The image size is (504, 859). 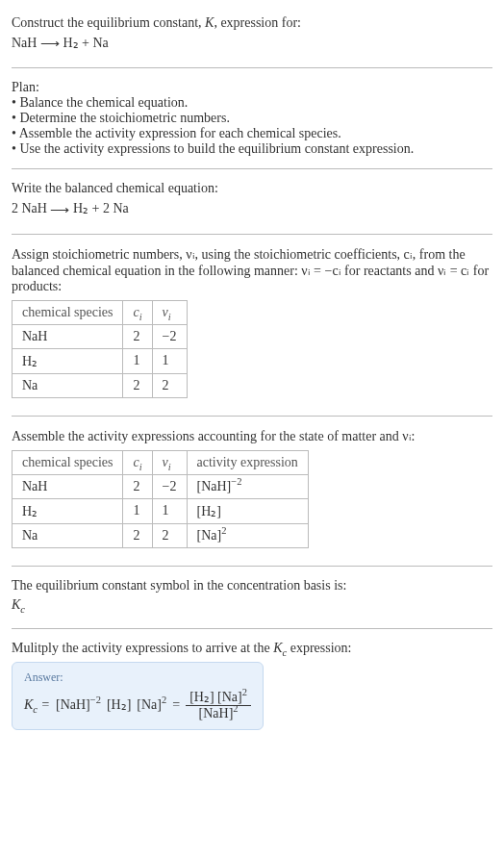 What do you see at coordinates (252, 605) in the screenshot?
I see `kc-symbol: Kc` at bounding box center [252, 605].